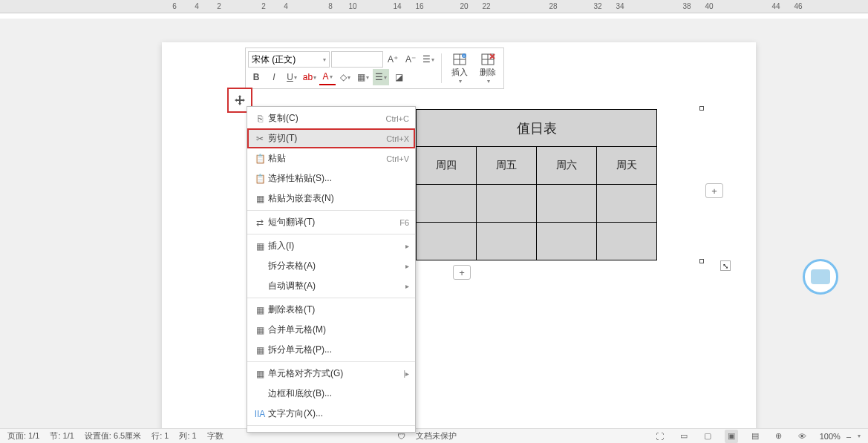 Image resolution: width=868 pixels, height=443 pixels. Describe the element at coordinates (434, 7) in the screenshot. I see `horizontal-ruler: 642248101416202228323438404446` at that location.